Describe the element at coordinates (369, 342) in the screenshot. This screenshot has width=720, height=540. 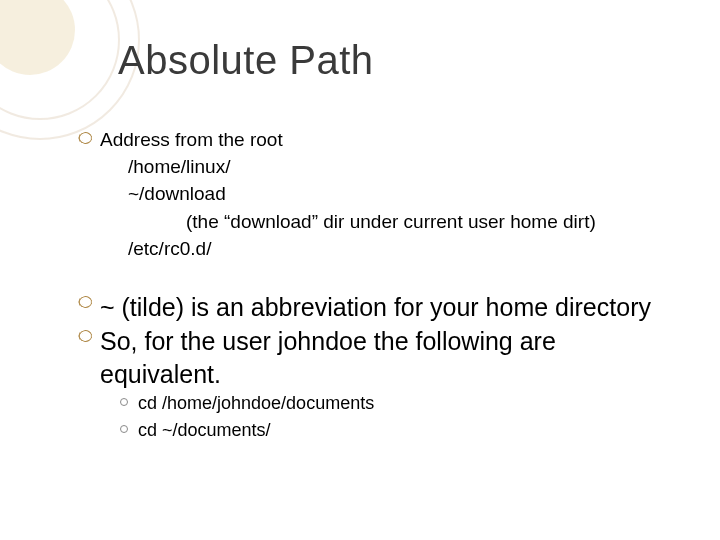
I see `bullet-johndoe: So, for the user johndoe the following a…` at that location.